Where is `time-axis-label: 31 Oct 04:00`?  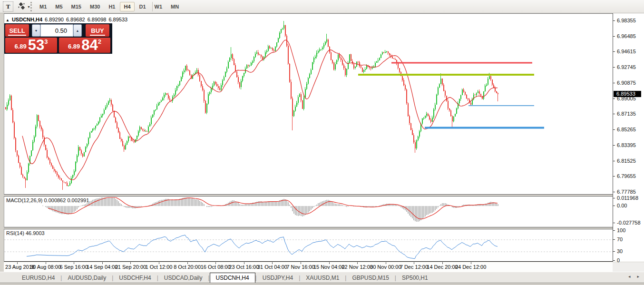 time-axis-label: 31 Oct 04:00 is located at coordinates (272, 267).